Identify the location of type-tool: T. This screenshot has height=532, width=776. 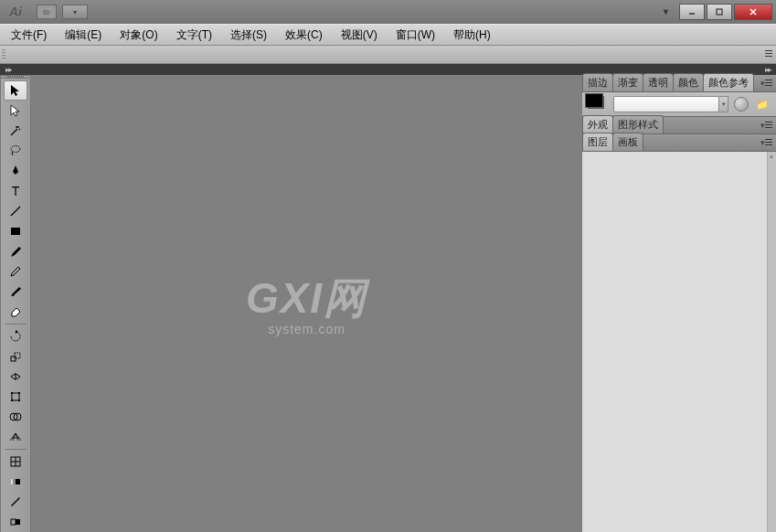
(16, 191).